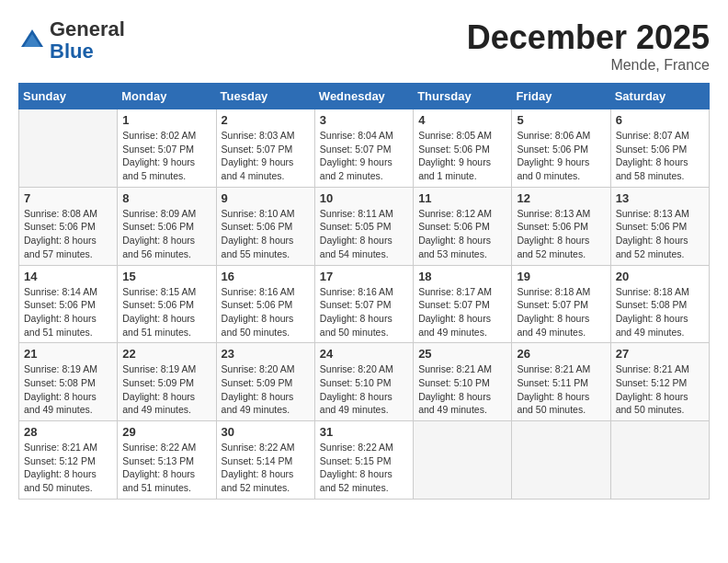  What do you see at coordinates (32, 40) in the screenshot?
I see `logo-icon` at bounding box center [32, 40].